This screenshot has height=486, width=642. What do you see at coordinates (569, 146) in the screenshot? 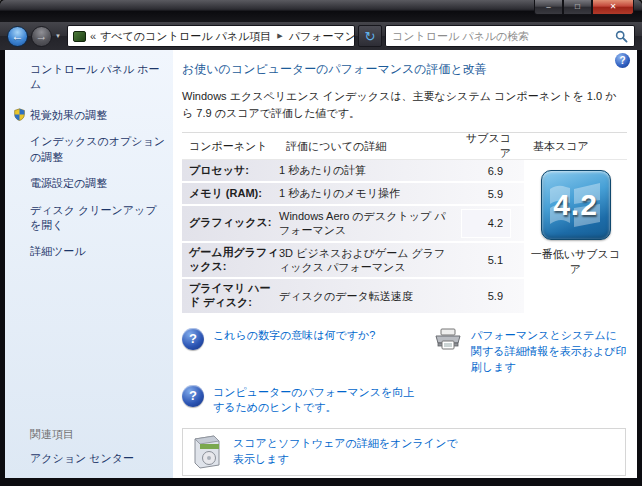
I see `column-header-base-score: 基本スコア` at bounding box center [569, 146].